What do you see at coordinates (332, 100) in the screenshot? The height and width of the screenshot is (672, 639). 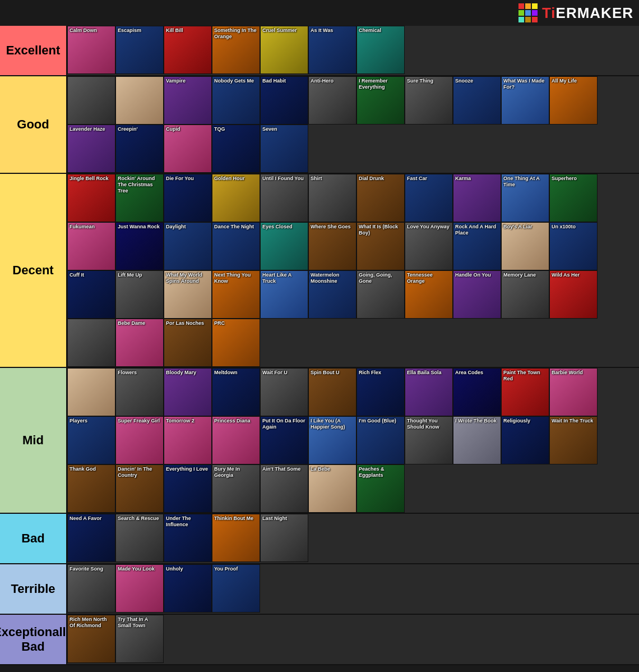 I see `song-card: Anti-Hero` at bounding box center [332, 100].